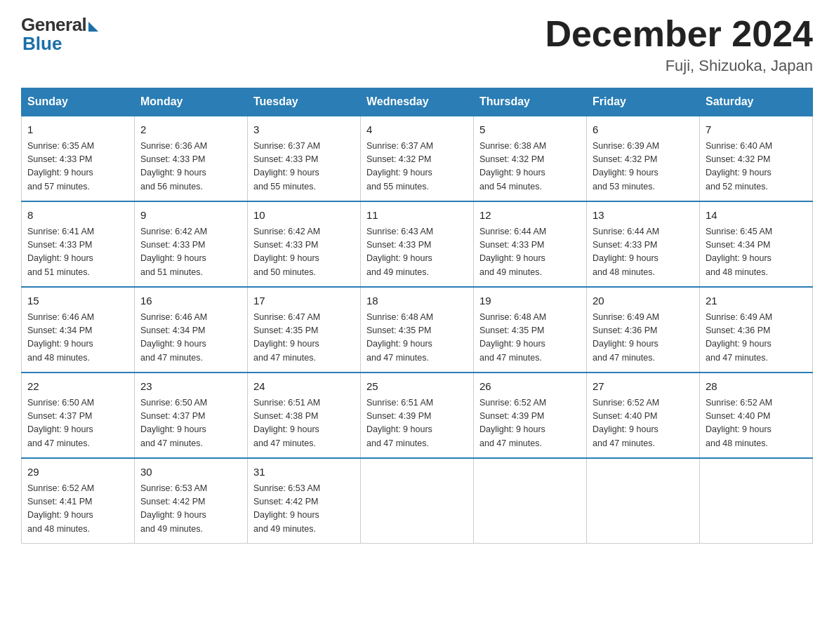 The image size is (834, 644). What do you see at coordinates (417, 167) in the screenshot?
I see `day-info: Sunrise: 6:37 AMSunset: 4:32 PMDaylight:…` at bounding box center [417, 167].